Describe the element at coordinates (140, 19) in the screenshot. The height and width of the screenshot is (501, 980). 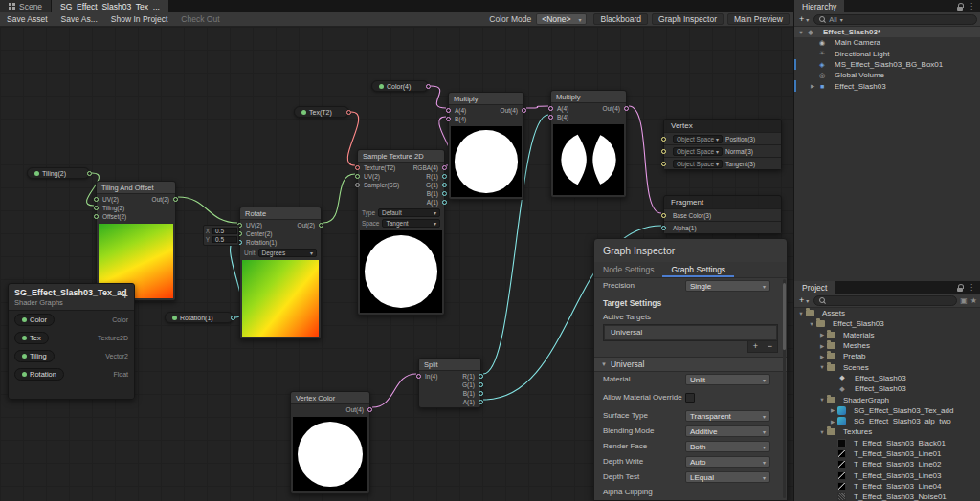
I see `show-in-project-button: Show In Project` at that location.